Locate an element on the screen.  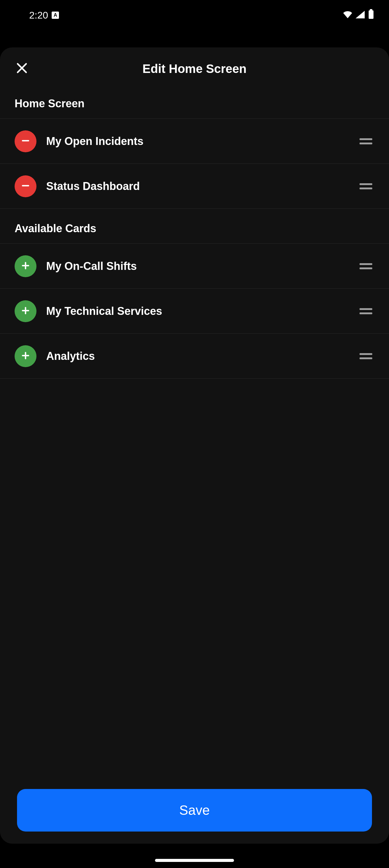
card-label: My Technical Services is located at coordinates (202, 311).